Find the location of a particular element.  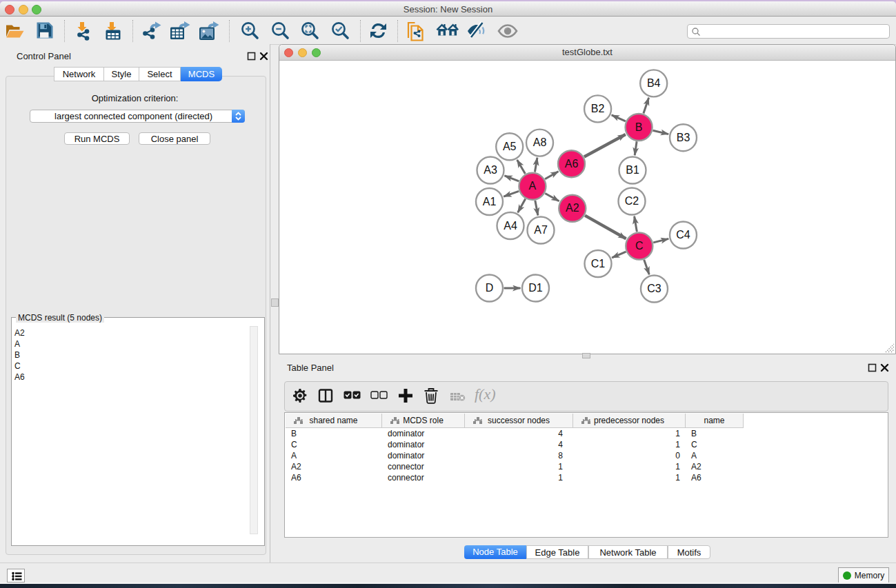

svg-text: A5 is located at coordinates (510, 146).